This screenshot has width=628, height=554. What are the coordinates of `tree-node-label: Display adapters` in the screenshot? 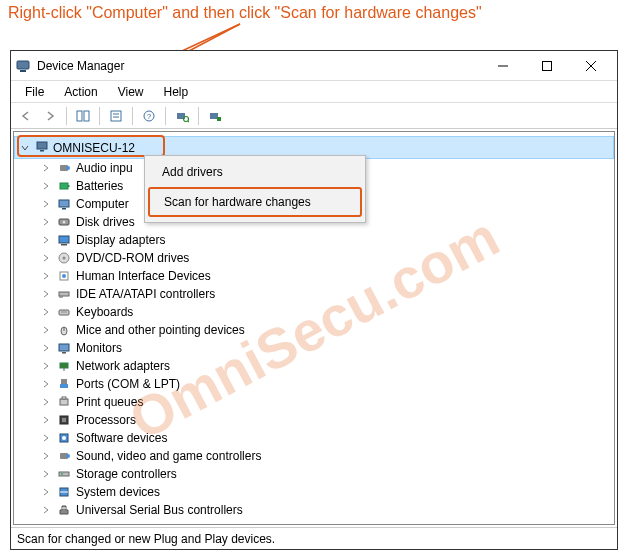 It's located at (120, 240).